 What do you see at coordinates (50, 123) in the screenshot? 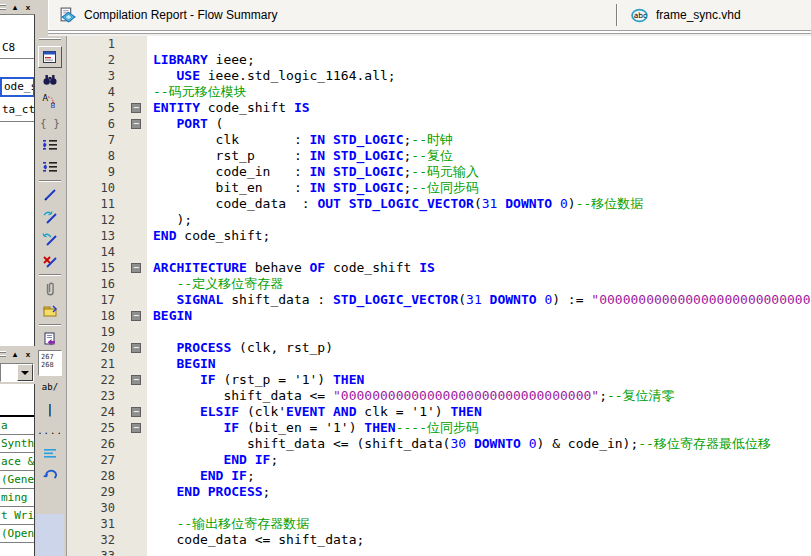
I see `match-delimiter-button: { }` at bounding box center [50, 123].